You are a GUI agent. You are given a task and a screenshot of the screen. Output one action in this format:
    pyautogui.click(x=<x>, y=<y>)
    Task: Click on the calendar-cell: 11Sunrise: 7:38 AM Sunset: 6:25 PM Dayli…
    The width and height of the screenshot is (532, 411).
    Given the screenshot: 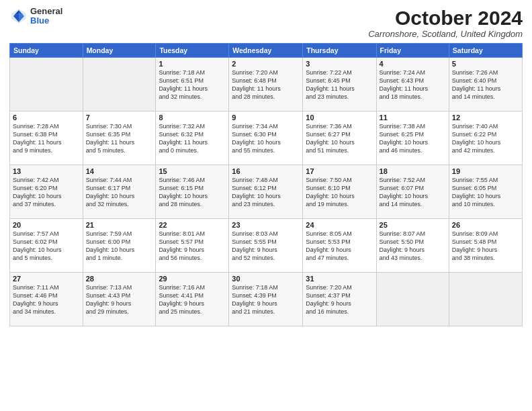 What is the action you would take?
    pyautogui.click(x=412, y=138)
    